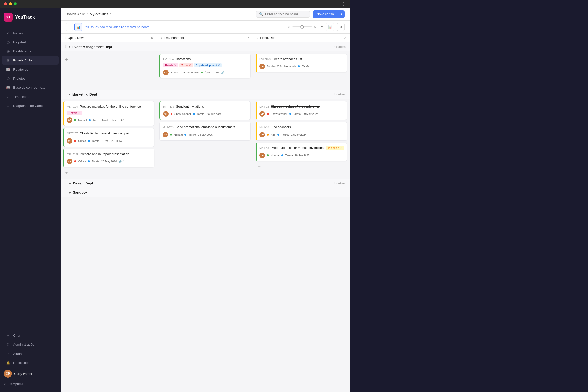  I want to click on card-mkt-43: MKT-43 Proofread texts for meetup invita…, so click(302, 152).